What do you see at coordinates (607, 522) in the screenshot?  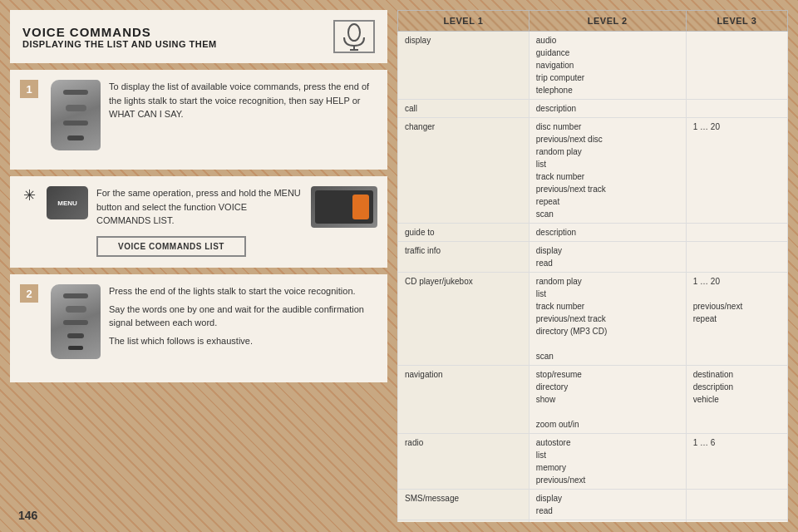 I see `table-cell-level2: voice mailbox last number voice message …` at bounding box center [607, 522].